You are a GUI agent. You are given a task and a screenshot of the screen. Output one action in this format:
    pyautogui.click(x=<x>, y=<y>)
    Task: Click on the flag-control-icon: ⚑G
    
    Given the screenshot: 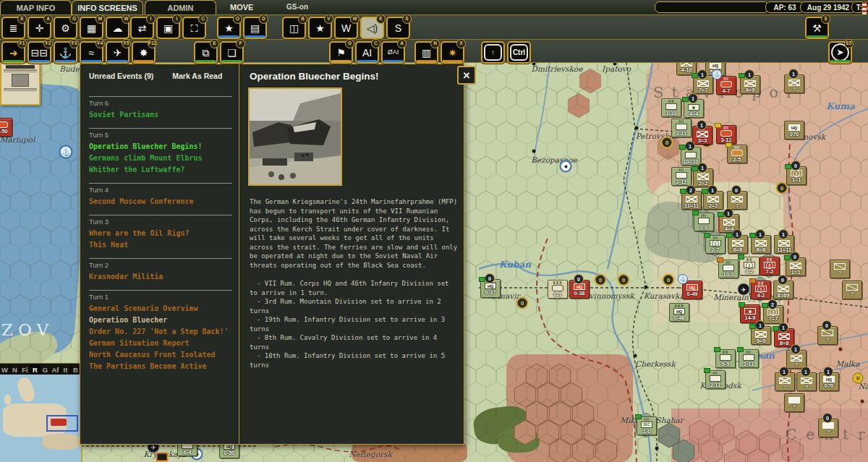 What is the action you would take?
    pyautogui.click(x=341, y=52)
    